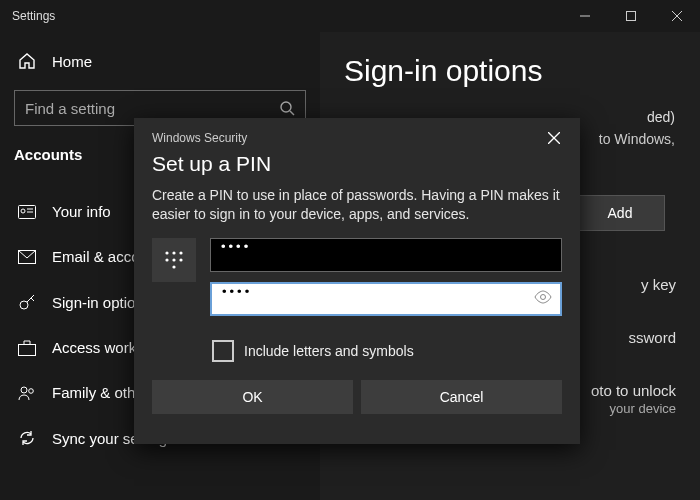 The image size is (700, 500). Describe the element at coordinates (585, 16) in the screenshot. I see `minimize-icon` at that location.